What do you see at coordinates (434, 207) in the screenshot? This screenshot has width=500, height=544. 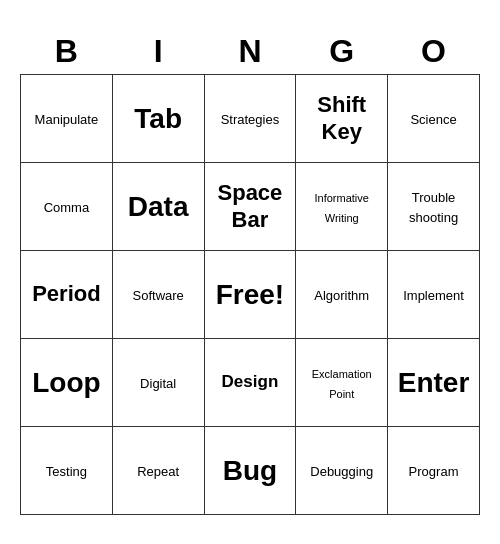 I see `bingo-cell: Trouble shooting` at bounding box center [434, 207].